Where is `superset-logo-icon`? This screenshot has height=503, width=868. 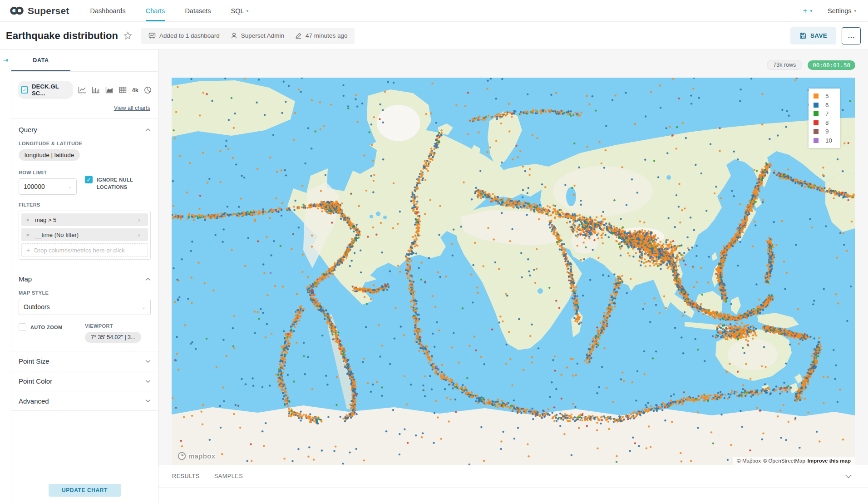
superset-logo-icon is located at coordinates (17, 11).